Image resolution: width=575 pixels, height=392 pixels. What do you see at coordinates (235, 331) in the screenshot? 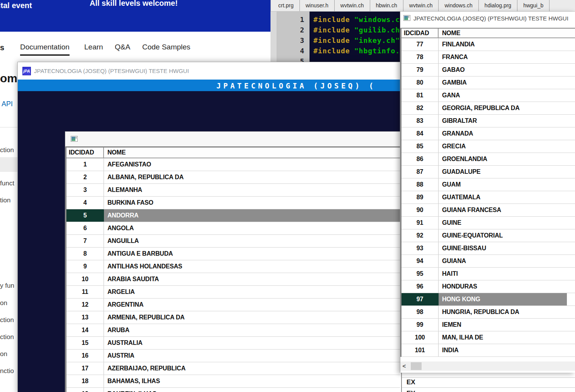
I see `table-row: 14ARUBA` at bounding box center [235, 331].